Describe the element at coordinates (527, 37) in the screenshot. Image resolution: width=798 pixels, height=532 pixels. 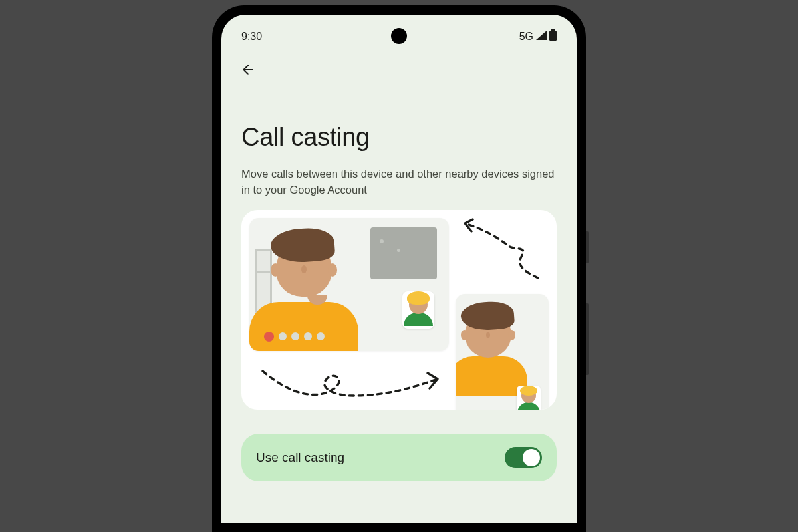
I see `network-label: 5G` at that location.